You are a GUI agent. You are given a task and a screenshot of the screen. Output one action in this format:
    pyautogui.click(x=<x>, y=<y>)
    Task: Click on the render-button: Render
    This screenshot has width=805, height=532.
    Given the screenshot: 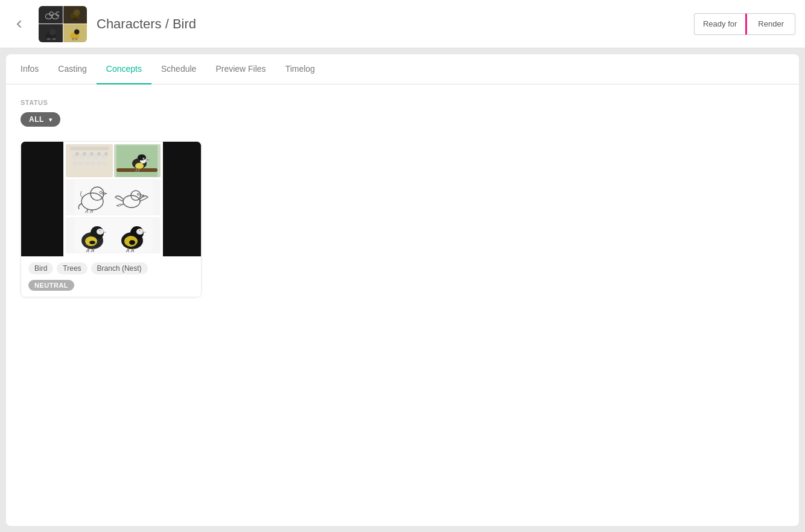 What is the action you would take?
    pyautogui.click(x=770, y=24)
    